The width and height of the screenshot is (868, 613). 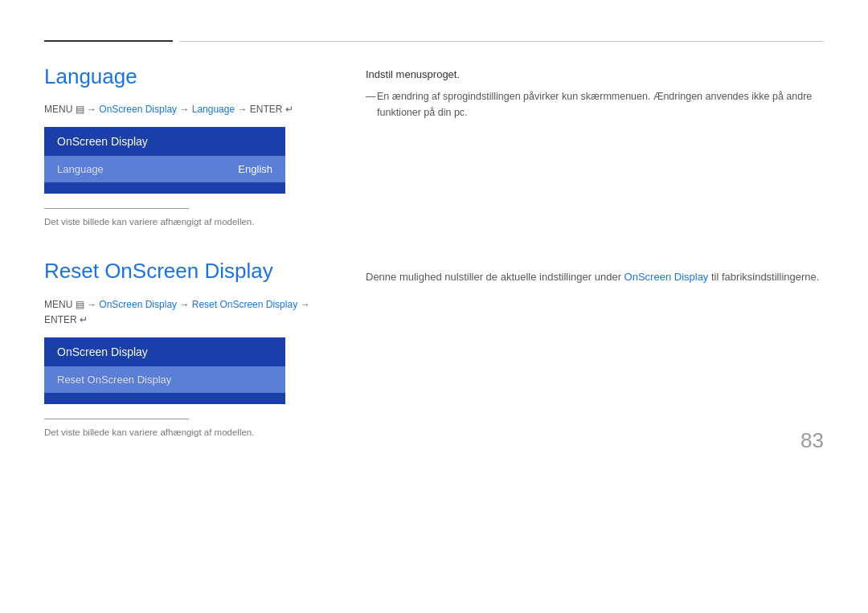 What do you see at coordinates (189, 145) in the screenshot?
I see `language-section-left: Language MENU ▤ → OnScreen Display → Lan…` at bounding box center [189, 145].